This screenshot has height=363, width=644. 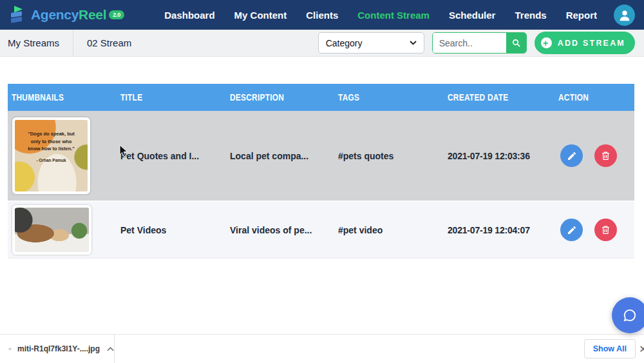 What do you see at coordinates (371, 43) in the screenshot?
I see `category-select: Category` at bounding box center [371, 43].